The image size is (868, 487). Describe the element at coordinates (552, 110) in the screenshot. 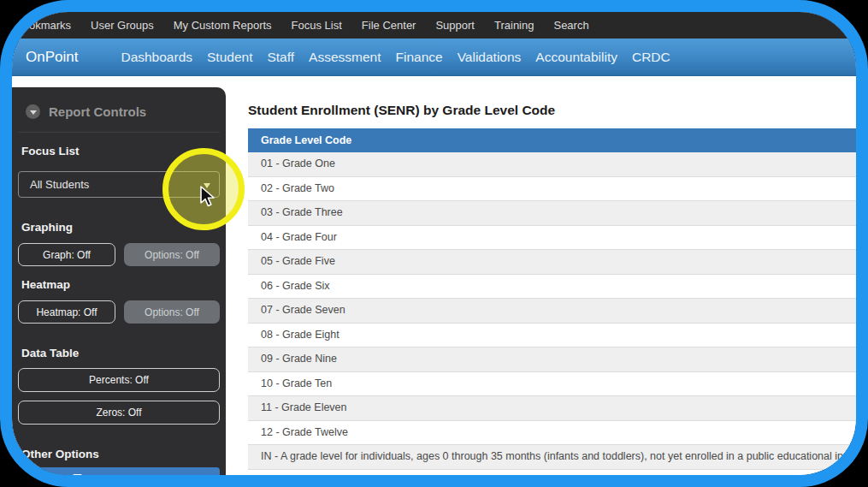

I see `page-title: Student Enrollment (SENR) by Grade Level…` at that location.